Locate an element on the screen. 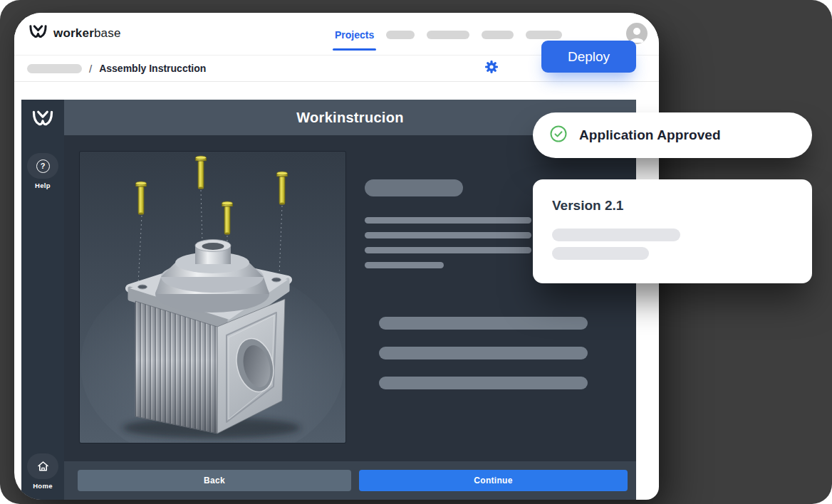 This screenshot has height=504, width=832. back-button: Back is located at coordinates (214, 481).